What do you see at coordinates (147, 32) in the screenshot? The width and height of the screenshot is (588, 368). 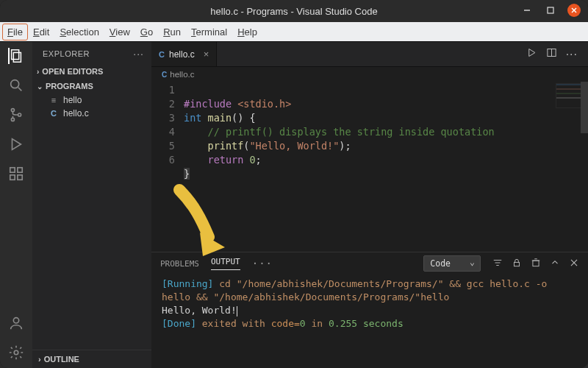 I see `menu-go: Go` at bounding box center [147, 32].